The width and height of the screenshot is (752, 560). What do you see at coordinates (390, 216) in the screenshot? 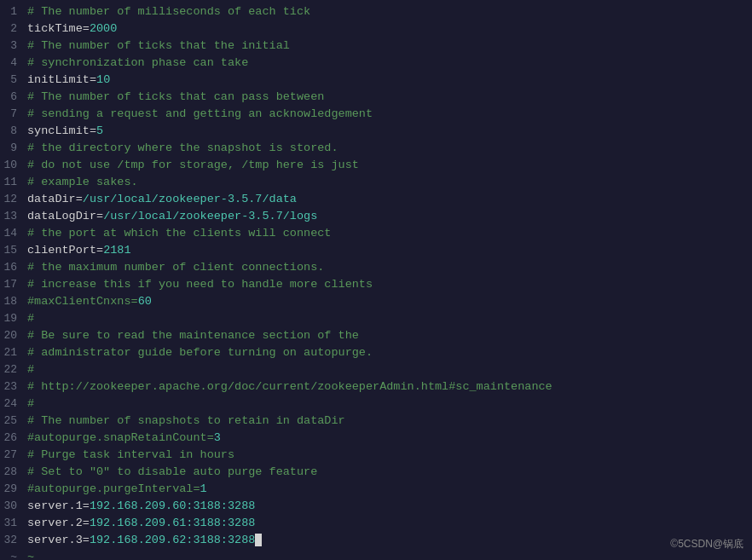
I see `line-content: dataLogDir=/usr/local/zookeeper-3.5.7/lo…` at bounding box center [390, 216].